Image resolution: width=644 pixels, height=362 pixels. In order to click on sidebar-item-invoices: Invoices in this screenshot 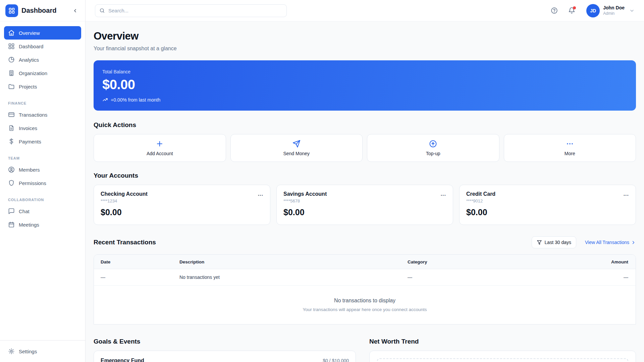, I will do `click(43, 128)`.